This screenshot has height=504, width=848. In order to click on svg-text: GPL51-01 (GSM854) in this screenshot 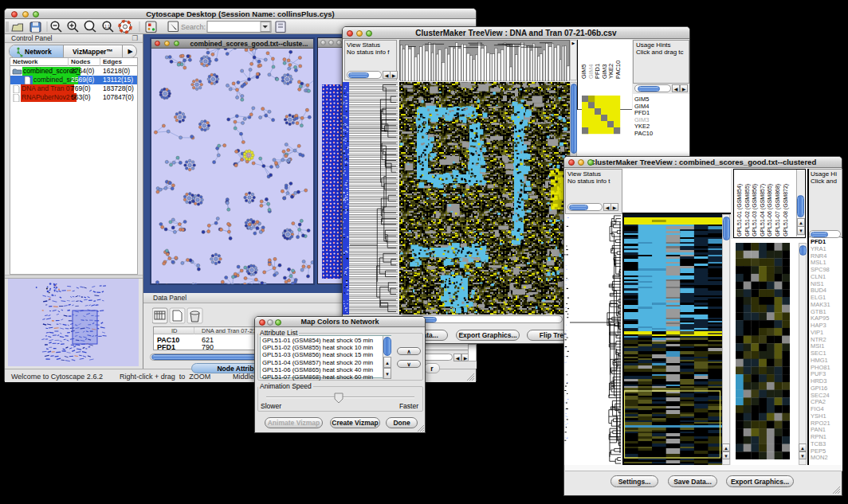, I will do `click(740, 210)`.